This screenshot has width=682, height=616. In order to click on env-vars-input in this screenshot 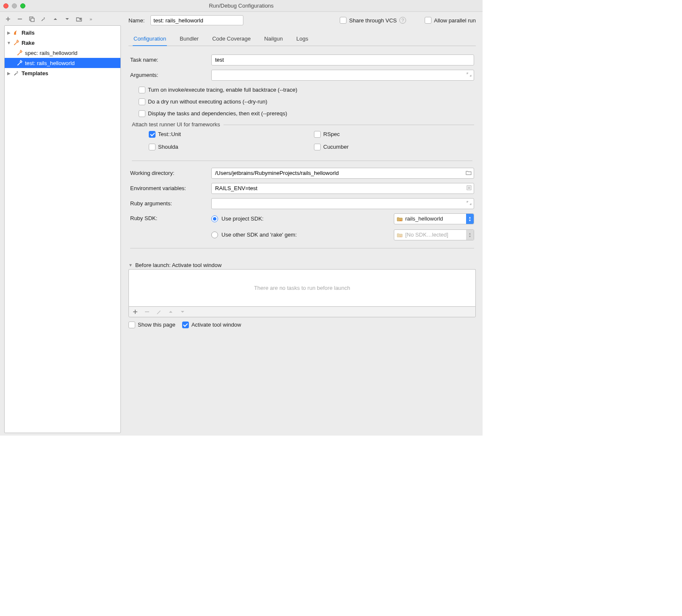, I will do `click(343, 188)`.